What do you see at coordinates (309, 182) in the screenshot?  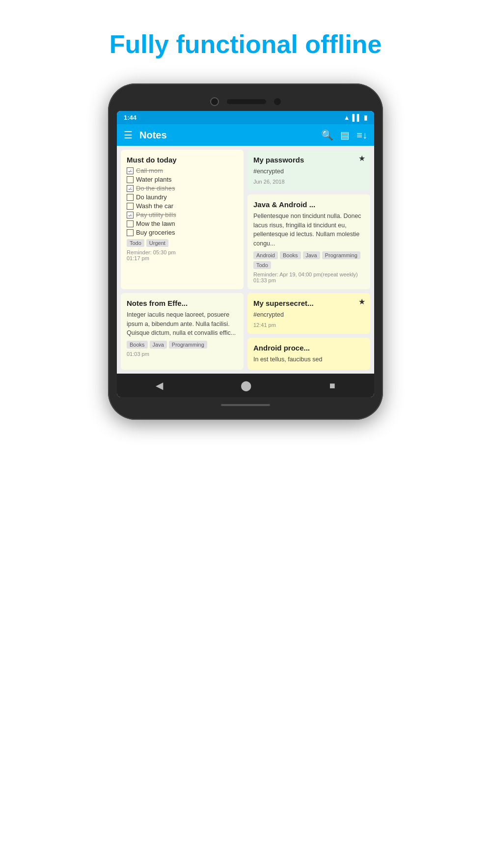 I see `note-date-passwords: Jun 26, 2018` at bounding box center [309, 182].